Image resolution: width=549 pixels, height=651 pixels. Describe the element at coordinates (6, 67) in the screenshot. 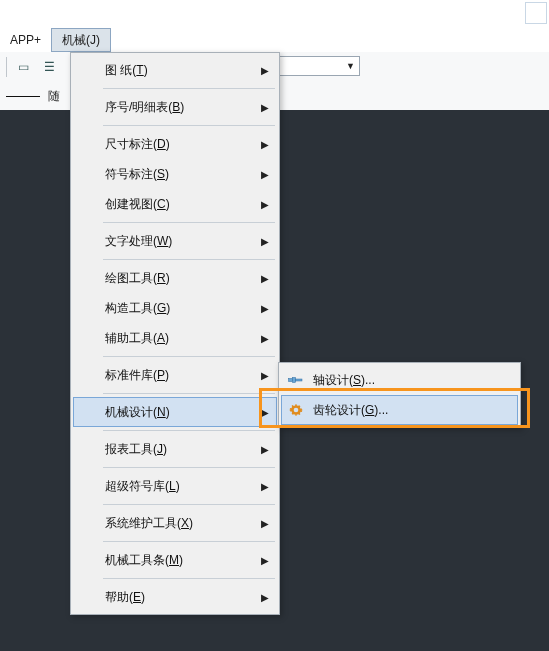

I see `toolbar-separator` at that location.